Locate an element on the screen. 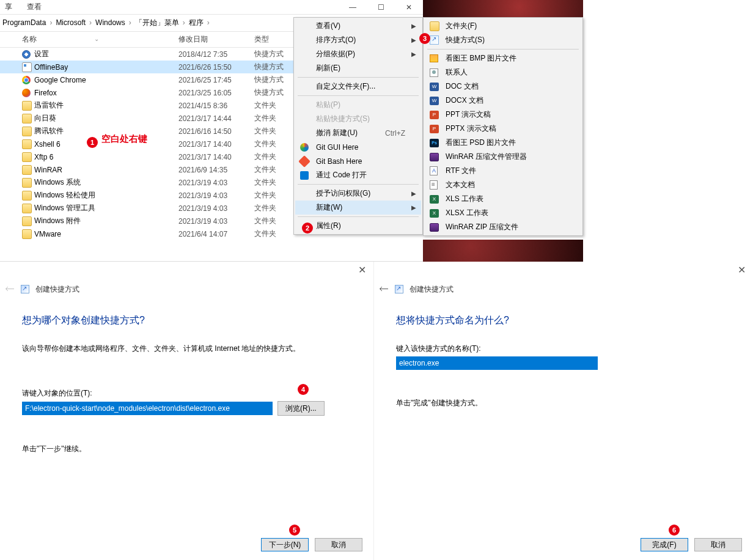 The image size is (753, 560). breadcrumb-segment: 「开始」菜单 is located at coordinates (157, 23).